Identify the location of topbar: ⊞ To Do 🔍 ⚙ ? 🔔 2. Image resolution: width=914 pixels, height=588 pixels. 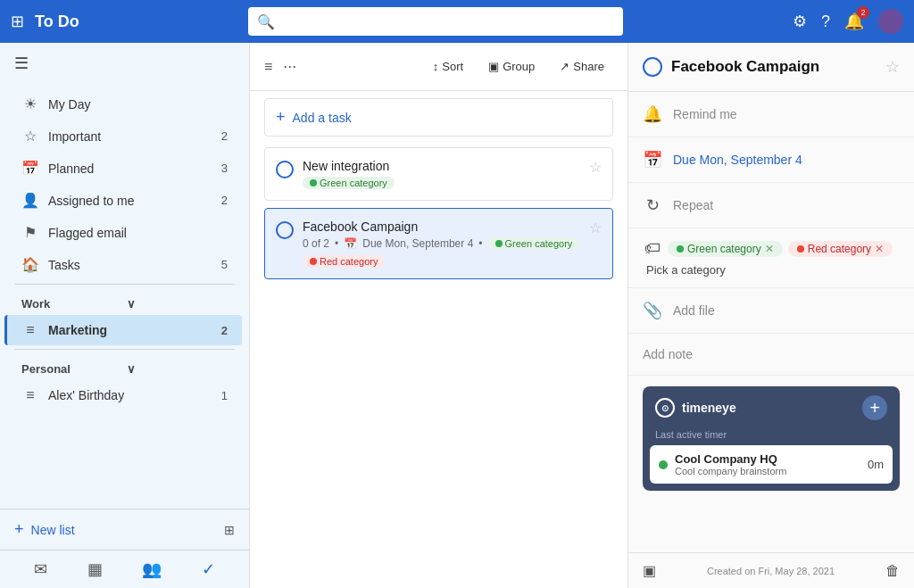
(457, 21).